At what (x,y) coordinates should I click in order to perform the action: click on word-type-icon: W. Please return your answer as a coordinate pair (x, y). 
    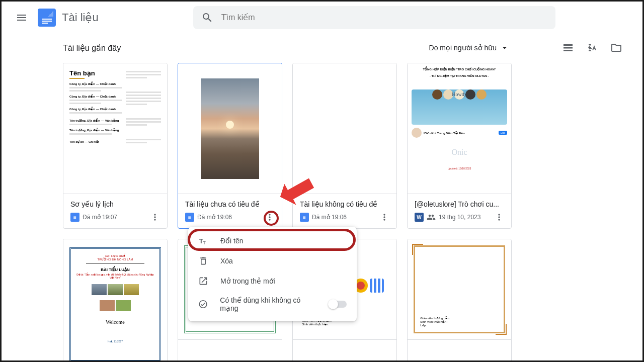
    Looking at the image, I should click on (419, 217).